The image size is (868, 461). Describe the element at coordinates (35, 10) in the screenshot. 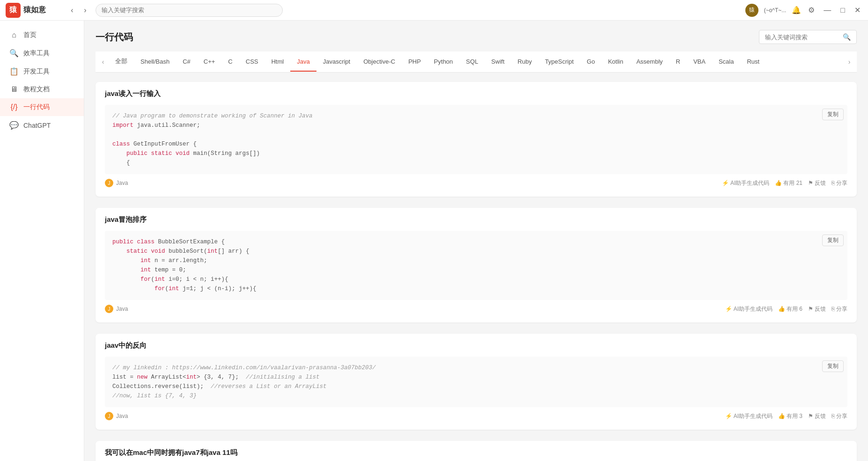

I see `logo-text: 猿如意` at that location.